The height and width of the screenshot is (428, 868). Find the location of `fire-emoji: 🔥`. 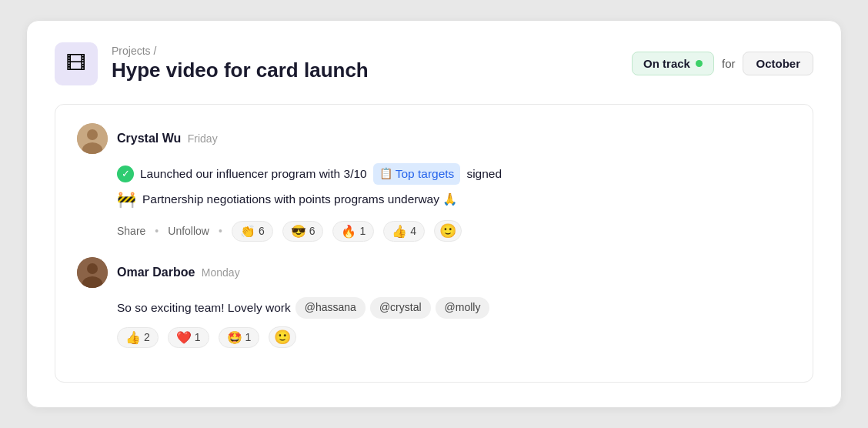

fire-emoji: 🔥 is located at coordinates (349, 231).